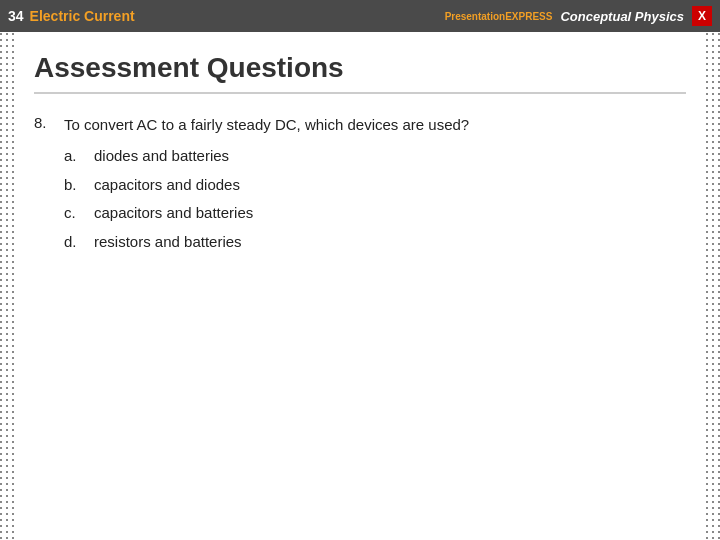  Describe the element at coordinates (375, 186) in the screenshot. I see `list-item: b. capacitors and diodes` at that location.